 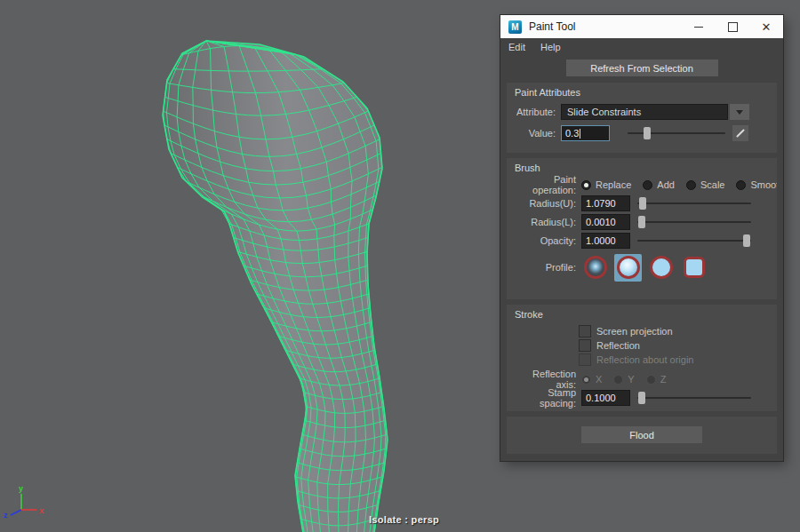 What do you see at coordinates (592, 379) in the screenshot?
I see `radio-axis-x: X` at bounding box center [592, 379].